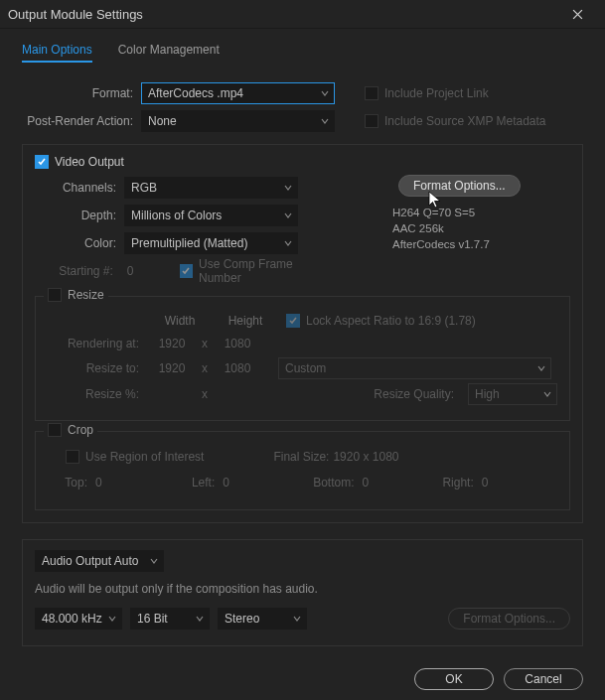 The width and height of the screenshot is (605, 700). I want to click on format-options-button: Format Options..., so click(459, 186).